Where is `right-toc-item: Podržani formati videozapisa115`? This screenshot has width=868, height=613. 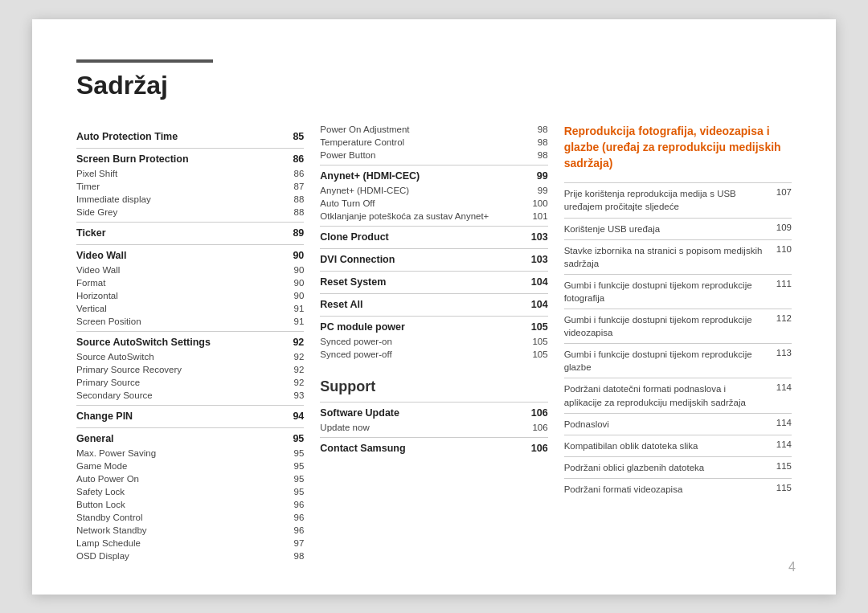 right-toc-item: Podržani formati videozapisa115 is located at coordinates (678, 488).